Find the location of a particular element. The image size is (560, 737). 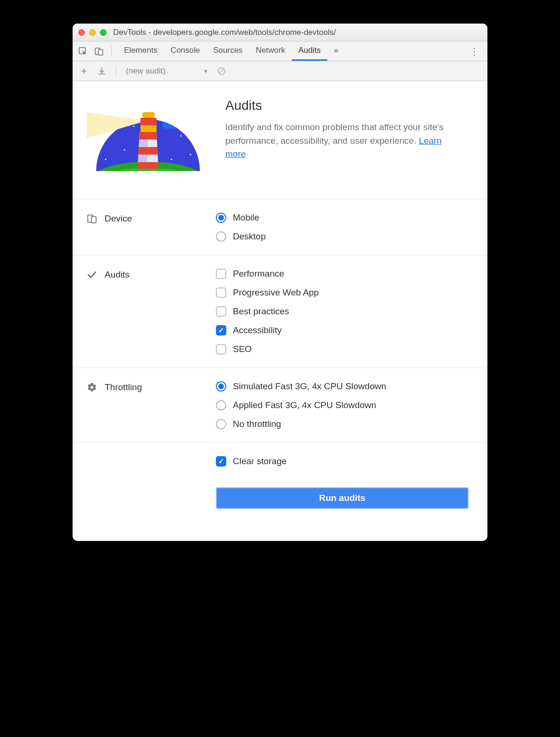

titlebar: DevTools - developers.google.com/web/too… is located at coordinates (280, 33).